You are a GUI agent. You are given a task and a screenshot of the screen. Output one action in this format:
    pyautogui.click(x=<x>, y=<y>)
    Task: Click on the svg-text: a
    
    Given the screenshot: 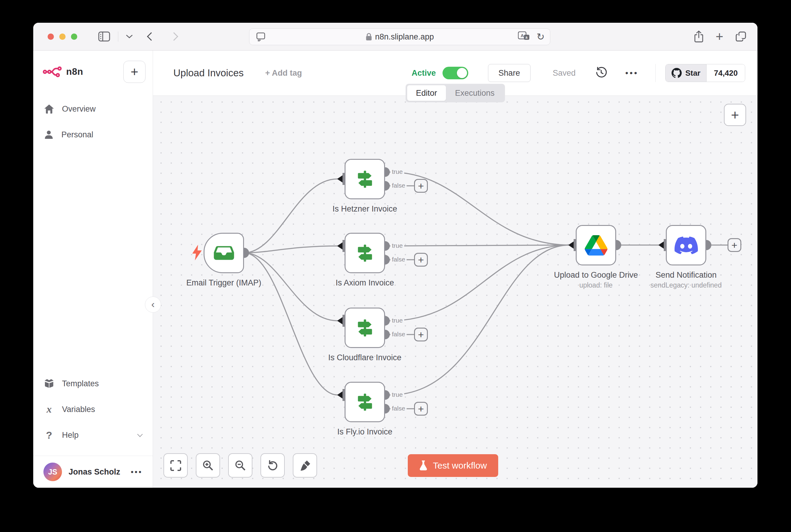 What is the action you would take?
    pyautogui.click(x=527, y=37)
    